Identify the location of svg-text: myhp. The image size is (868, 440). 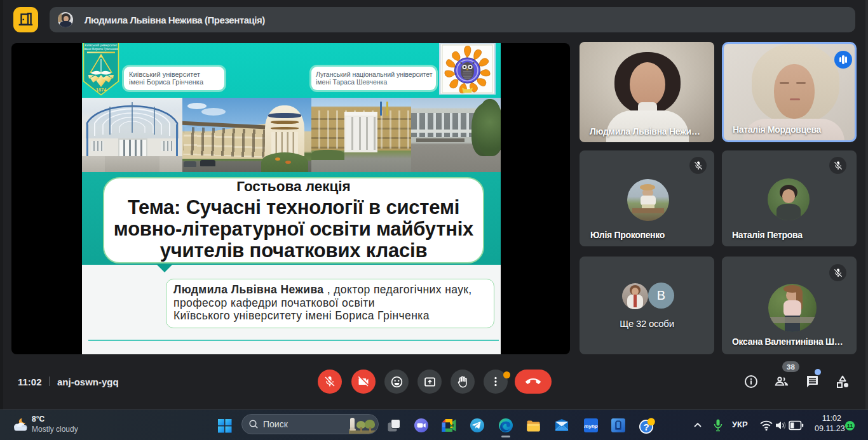
(591, 427).